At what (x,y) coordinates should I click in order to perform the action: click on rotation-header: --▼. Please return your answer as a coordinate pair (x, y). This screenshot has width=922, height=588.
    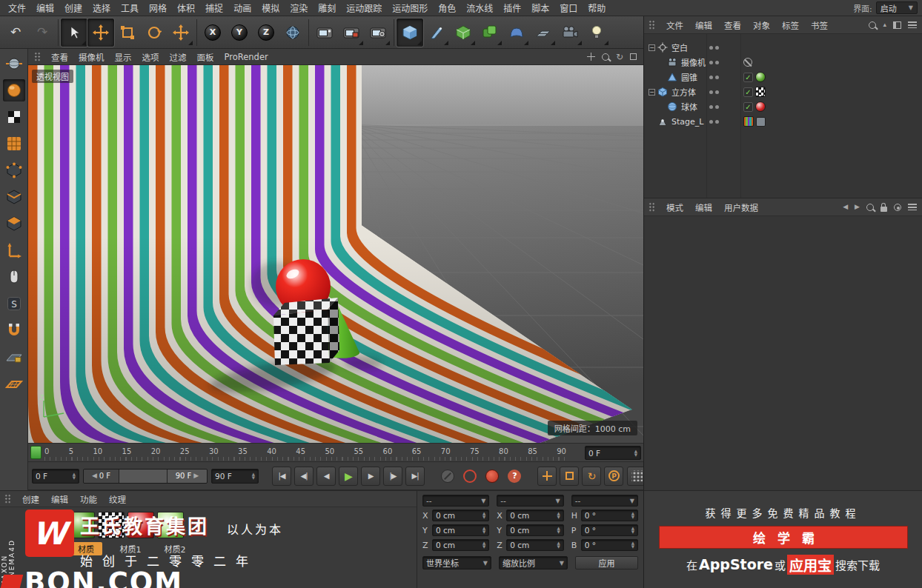
    Looking at the image, I should click on (605, 501).